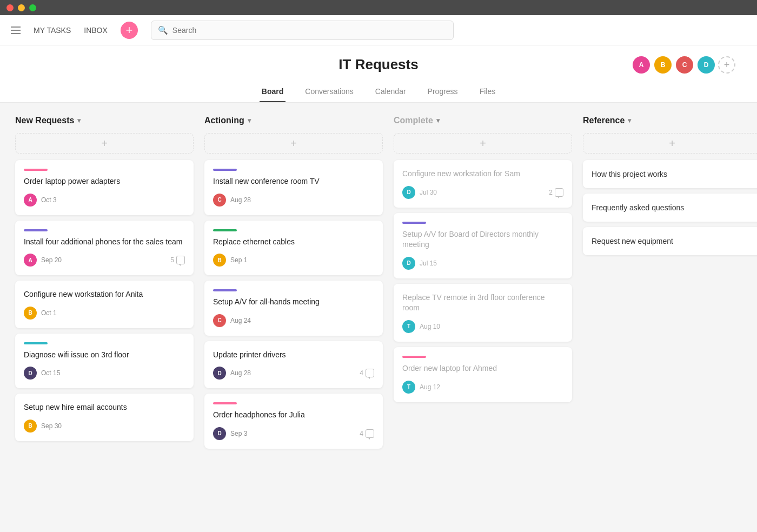 The width and height of the screenshot is (757, 532). What do you see at coordinates (416, 121) in the screenshot?
I see `column-title-complete: Complete ▾` at bounding box center [416, 121].